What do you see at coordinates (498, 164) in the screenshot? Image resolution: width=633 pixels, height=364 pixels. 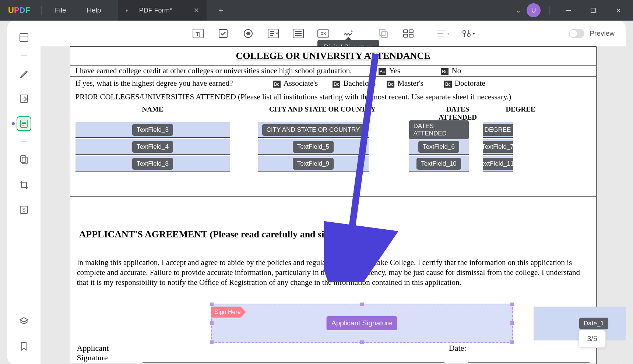 I see `form-text-field: extField_11` at bounding box center [498, 164].